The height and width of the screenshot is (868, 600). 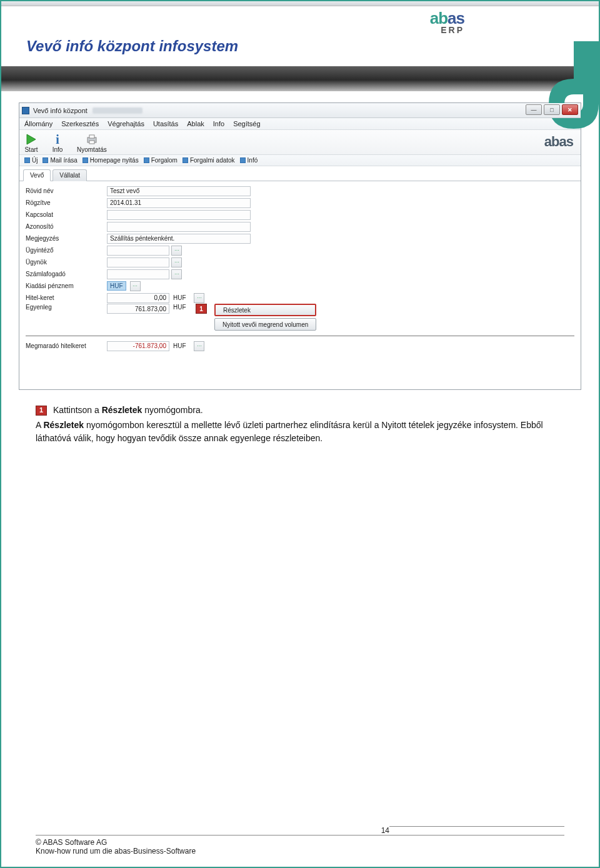 I want to click on label-egyenleg: Egyenleg, so click(x=66, y=307).